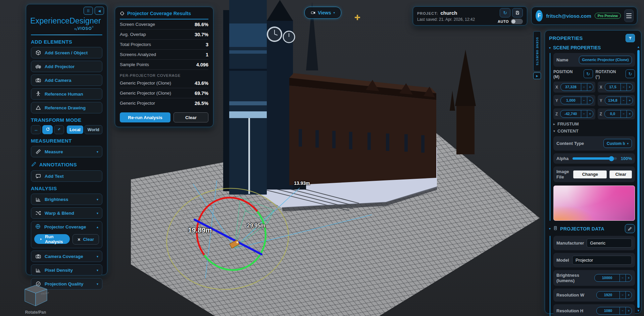 This screenshot has width=644, height=316. I want to click on edit-projector-data-button, so click(630, 229).